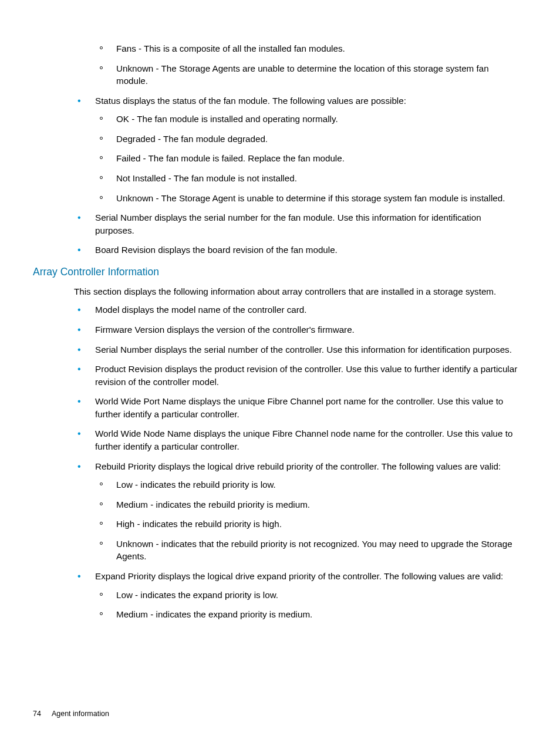 This screenshot has width=560, height=746. Describe the element at coordinates (304, 440) in the screenshot. I see `text: World Wide Node Name displays the unique…` at that location.